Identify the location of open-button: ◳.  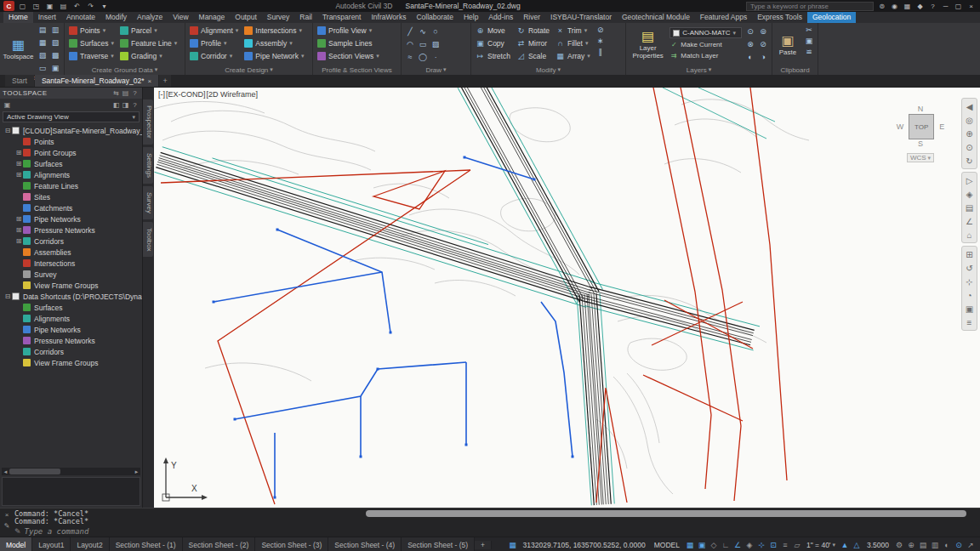
(36, 6).